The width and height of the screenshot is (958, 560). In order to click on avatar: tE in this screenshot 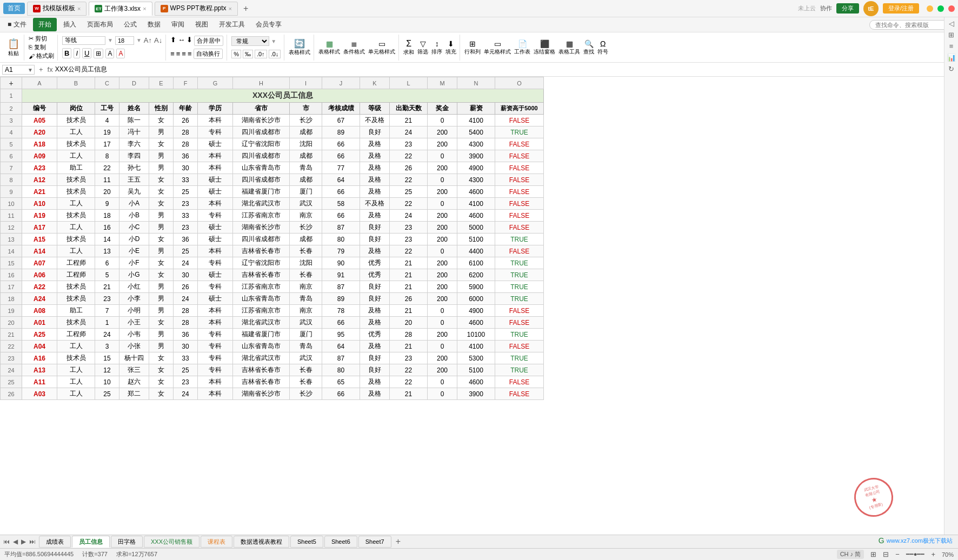, I will do `click(871, 9)`.